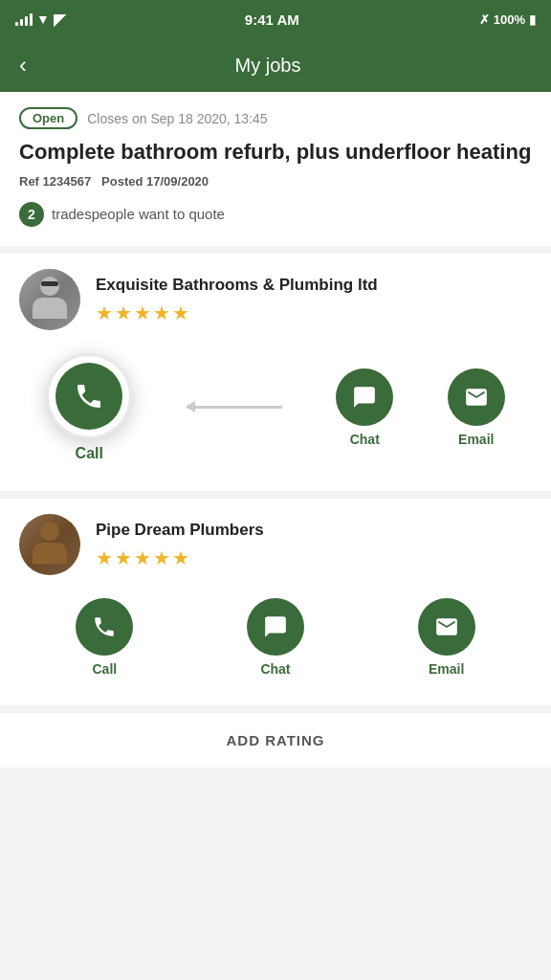 The height and width of the screenshot is (980, 551). What do you see at coordinates (276, 741) in the screenshot?
I see `add-rating-section: ADD RATING` at bounding box center [276, 741].